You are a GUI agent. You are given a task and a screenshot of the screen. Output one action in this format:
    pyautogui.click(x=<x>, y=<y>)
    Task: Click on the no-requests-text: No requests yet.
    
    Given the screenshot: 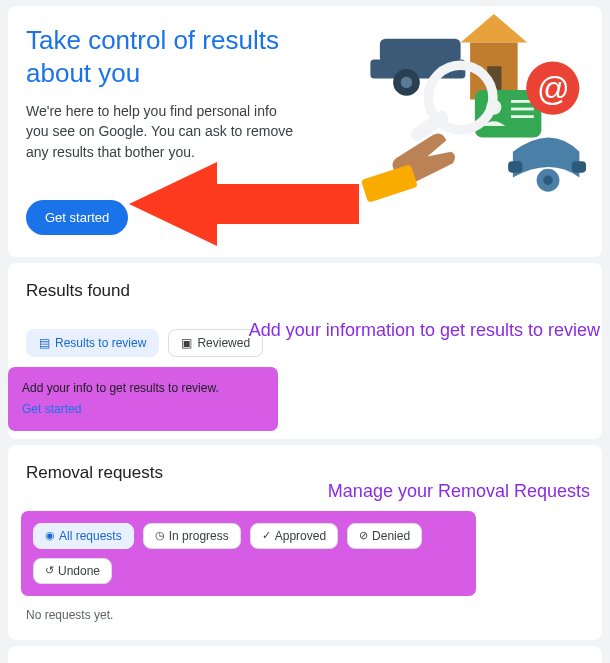 What is the action you would take?
    pyautogui.click(x=305, y=615)
    